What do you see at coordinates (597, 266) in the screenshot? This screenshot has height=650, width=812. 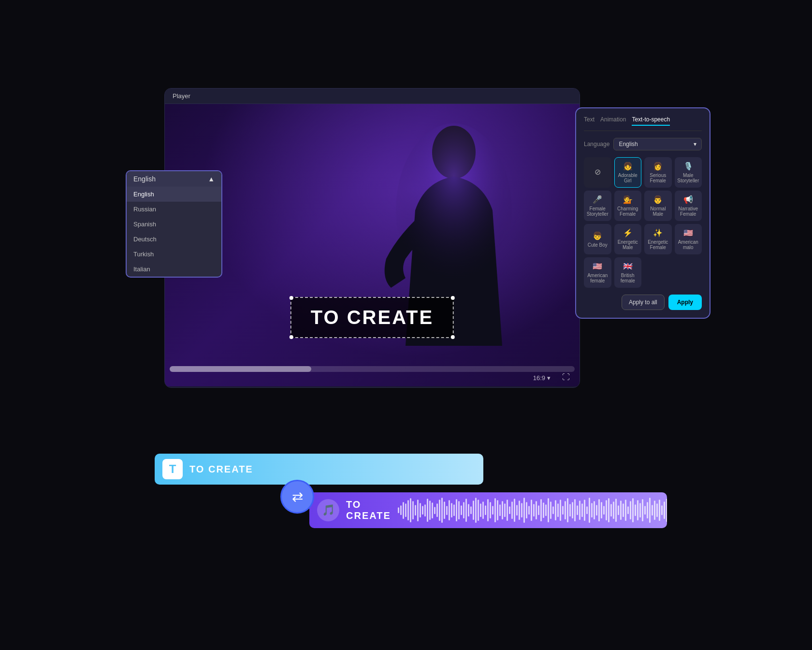 I see `american-female-icon: 🇺🇸` at bounding box center [597, 266].